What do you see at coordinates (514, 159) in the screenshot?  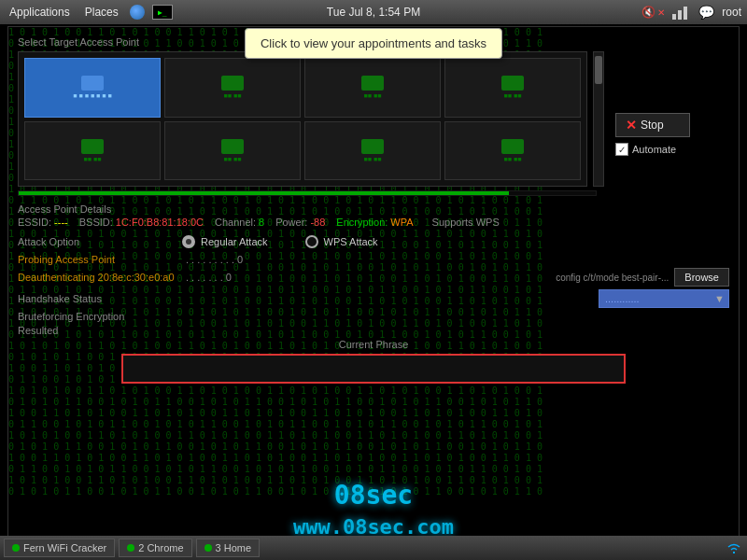 I see `ap-label-8: ■■ ■■` at bounding box center [514, 159].